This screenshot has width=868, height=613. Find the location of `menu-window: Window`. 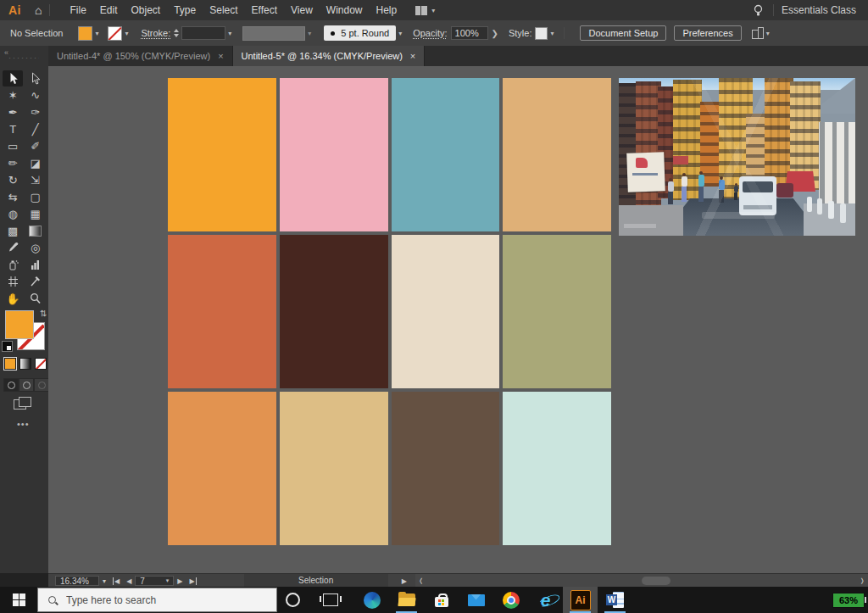

menu-window: Window is located at coordinates (344, 10).